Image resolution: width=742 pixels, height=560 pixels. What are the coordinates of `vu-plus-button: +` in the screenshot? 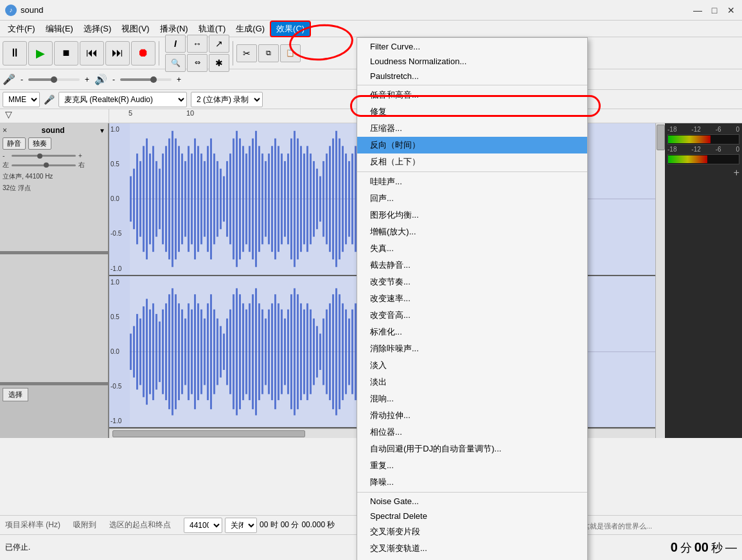 It's located at (703, 173).